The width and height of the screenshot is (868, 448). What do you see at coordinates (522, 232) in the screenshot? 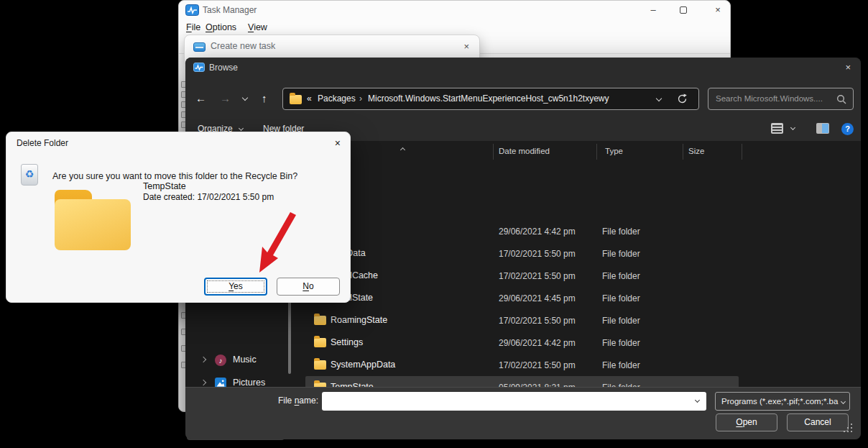
I see `table-row: 29/06/2021 4:42 pmFile folder` at bounding box center [522, 232].